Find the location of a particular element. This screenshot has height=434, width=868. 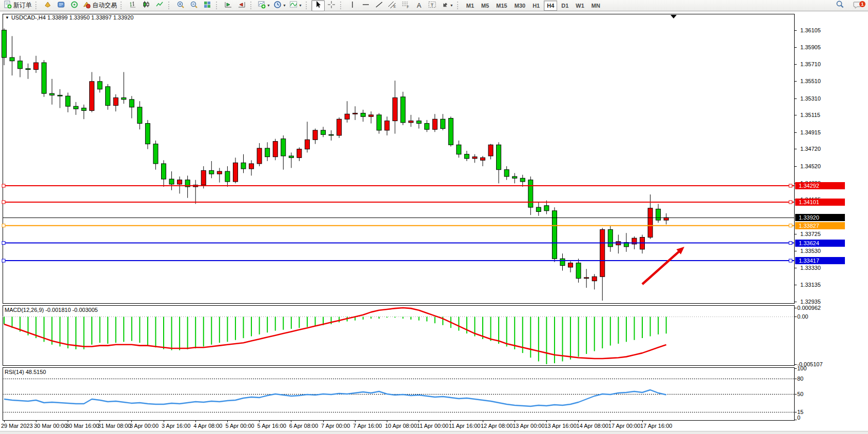

new-chart-button: ▼ is located at coordinates (264, 6).